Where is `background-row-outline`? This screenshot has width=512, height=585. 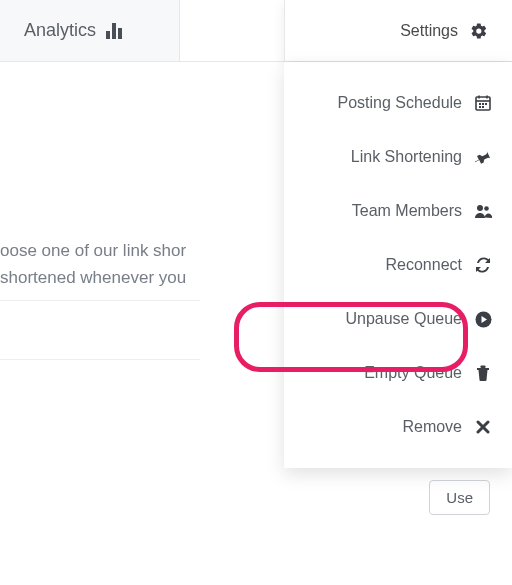
background-row-outline is located at coordinates (100, 330).